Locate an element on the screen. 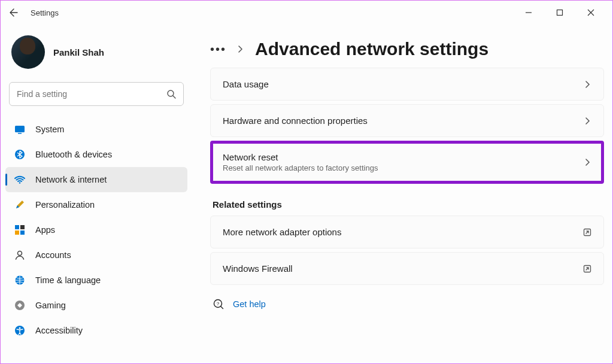  card-network-reset: Network reset Reset all network adapters… is located at coordinates (407, 162).